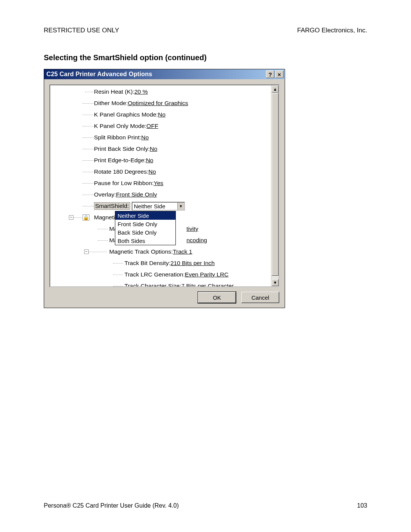 This screenshot has height=532, width=411. What do you see at coordinates (197, 240) in the screenshot?
I see `option-value-partial: ncoding` at bounding box center [197, 240].